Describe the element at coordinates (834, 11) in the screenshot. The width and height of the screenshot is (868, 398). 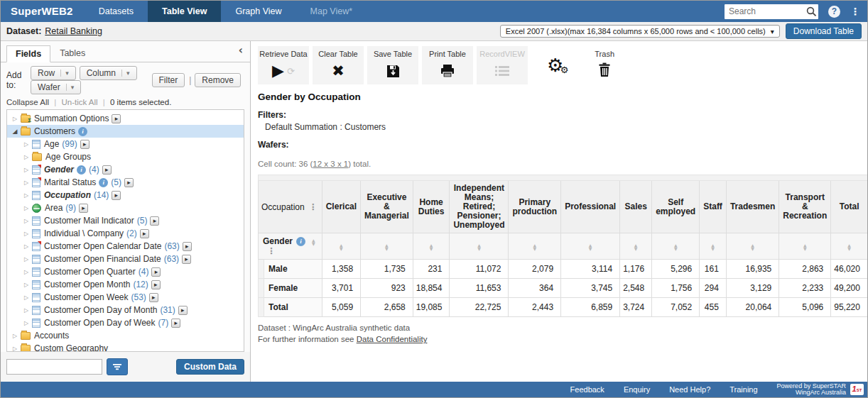
I see `help-icon: ?` at that location.